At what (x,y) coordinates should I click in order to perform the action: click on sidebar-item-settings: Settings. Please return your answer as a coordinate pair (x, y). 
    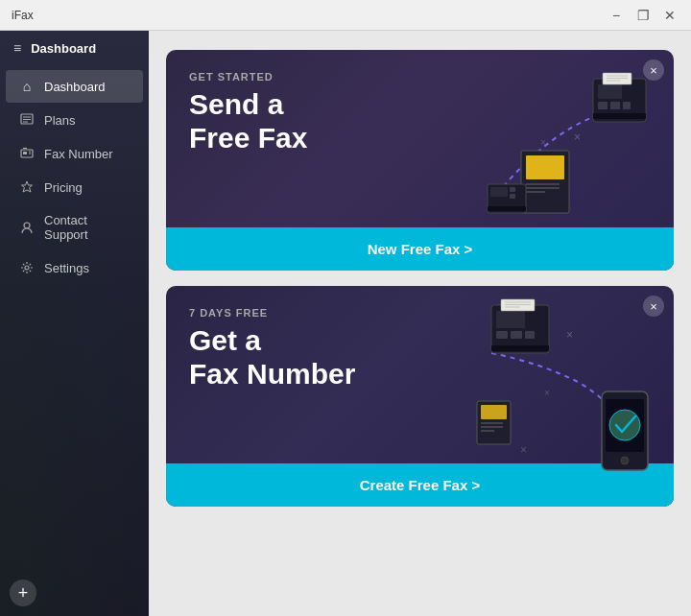
    Looking at the image, I should click on (75, 268).